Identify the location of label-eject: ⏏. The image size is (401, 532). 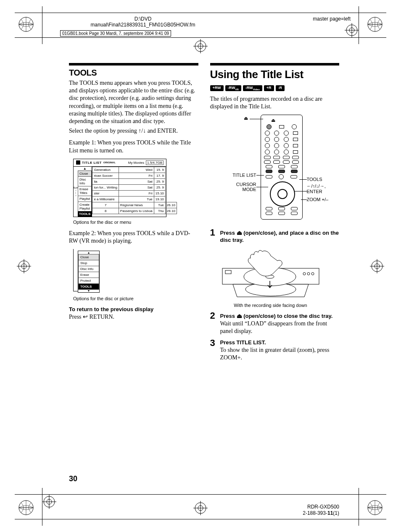
(246, 118).